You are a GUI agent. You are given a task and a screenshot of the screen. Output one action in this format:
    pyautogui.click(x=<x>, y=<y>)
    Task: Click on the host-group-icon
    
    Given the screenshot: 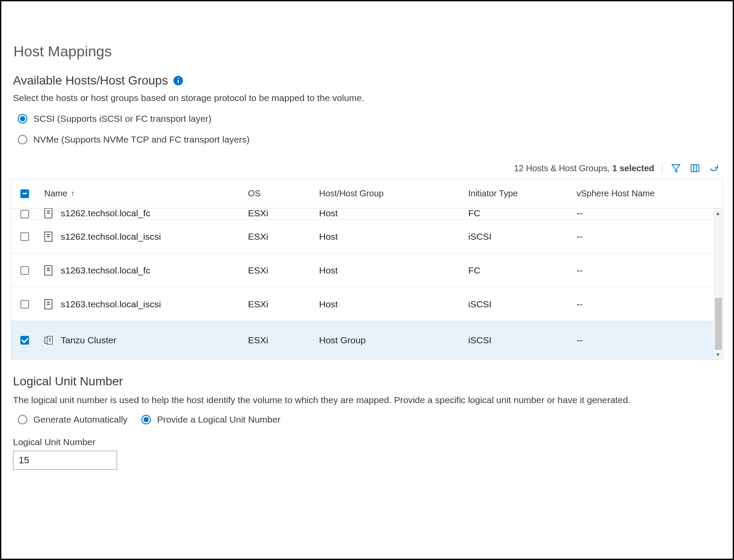 What is the action you would take?
    pyautogui.click(x=49, y=340)
    